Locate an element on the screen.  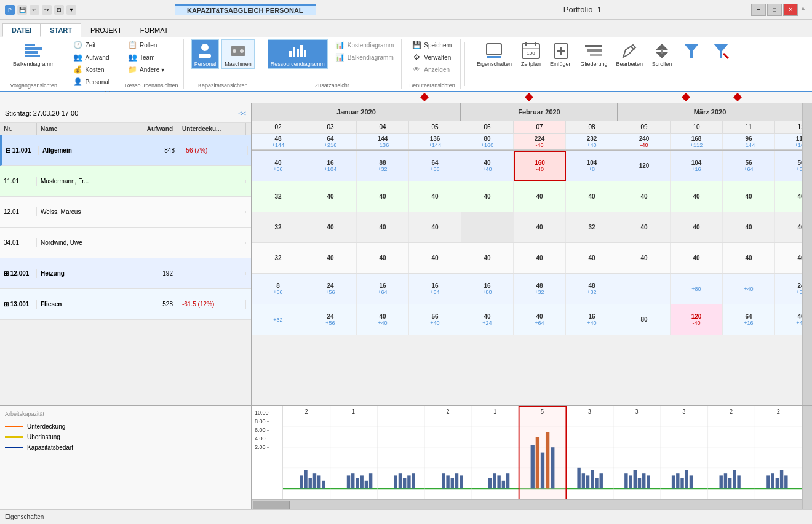
cc-flie-07: 40+64 is located at coordinates (540, 320).